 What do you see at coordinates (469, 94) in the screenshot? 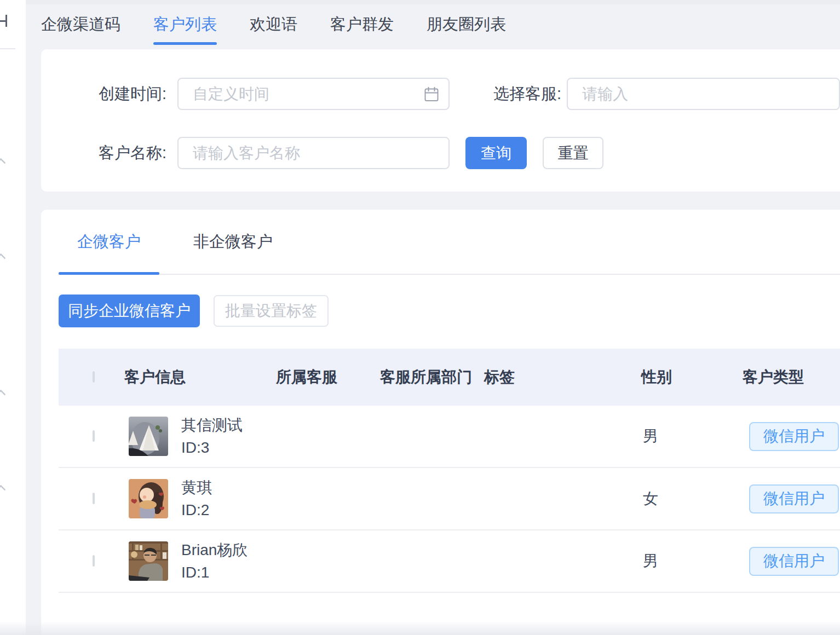
I see `filter-row-1: 创建时间: 选择客服:` at bounding box center [469, 94].